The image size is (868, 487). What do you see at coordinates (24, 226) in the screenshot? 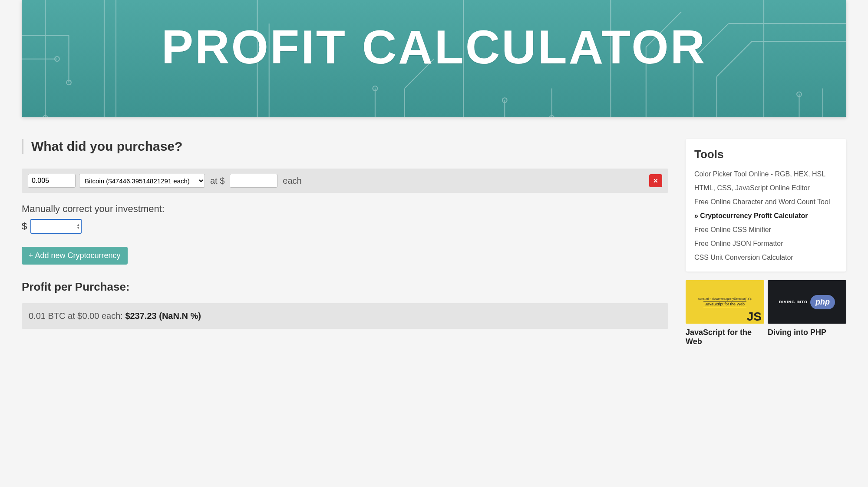
I see `dollar-sign: $` at bounding box center [24, 226].